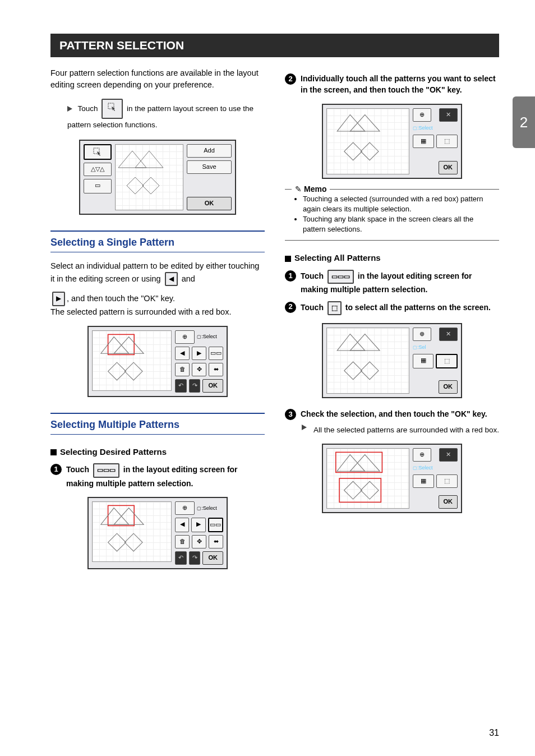 This screenshot has width=535, height=756. What do you see at coordinates (400, 283) in the screenshot?
I see `all-step1-text: Touch ▭▭▭ in the layout editing screen f…` at bounding box center [400, 283].